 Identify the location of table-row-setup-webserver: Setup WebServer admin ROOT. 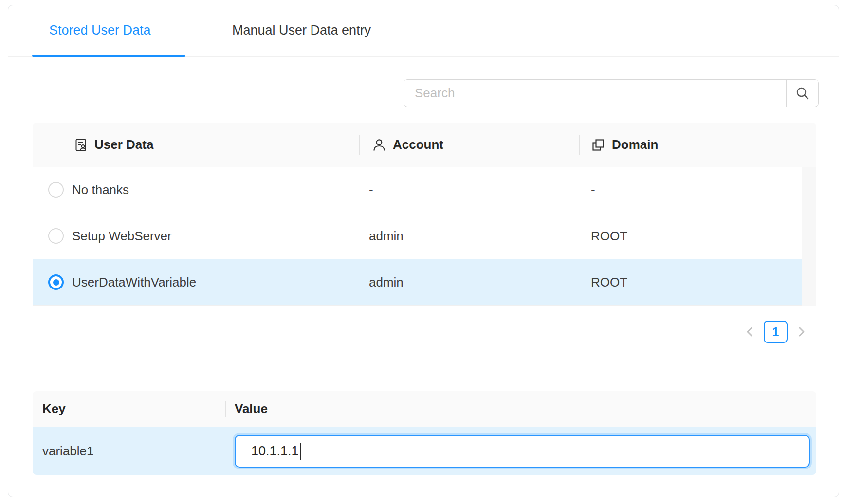
(417, 236).